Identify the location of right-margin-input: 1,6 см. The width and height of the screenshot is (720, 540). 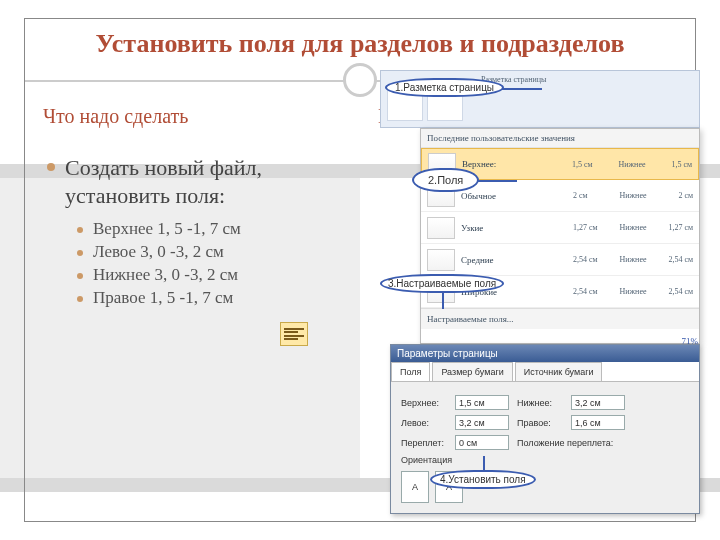
(598, 422).